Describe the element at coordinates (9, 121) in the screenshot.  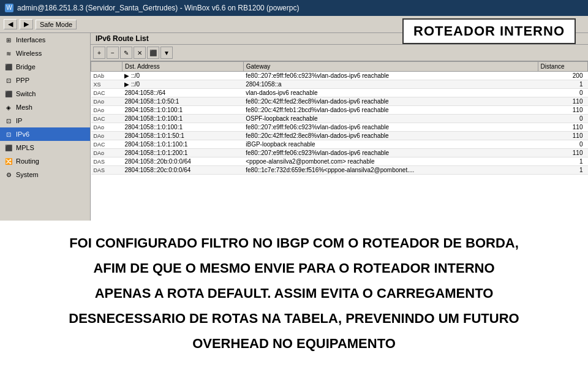
I see `ip-icon: ⊡` at that location.